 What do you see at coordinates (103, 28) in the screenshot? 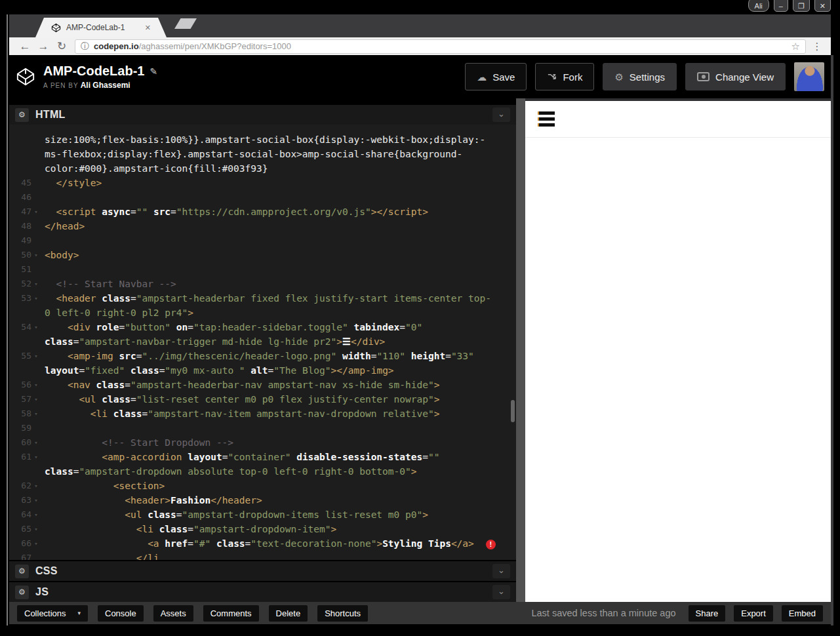
I see `tab-title: AMP-CodeLab-1` at bounding box center [103, 28].